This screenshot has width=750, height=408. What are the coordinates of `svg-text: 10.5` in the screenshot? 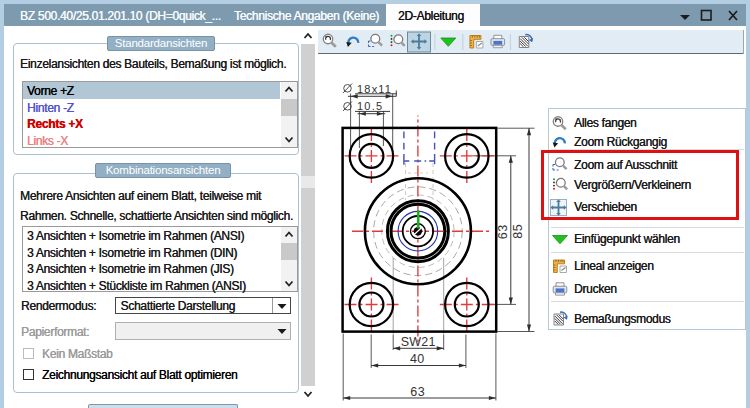 It's located at (370, 106).